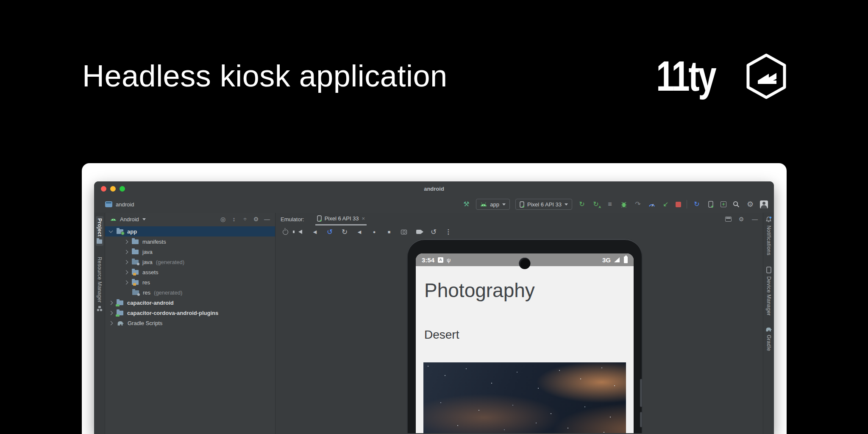  Describe the element at coordinates (190, 252) in the screenshot. I see `tree-row-java: java` at that location.